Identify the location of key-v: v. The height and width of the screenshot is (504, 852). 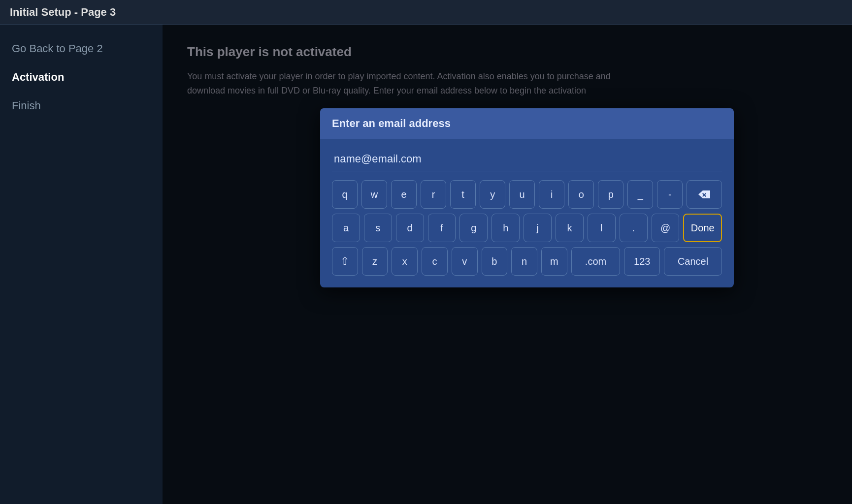
(465, 261).